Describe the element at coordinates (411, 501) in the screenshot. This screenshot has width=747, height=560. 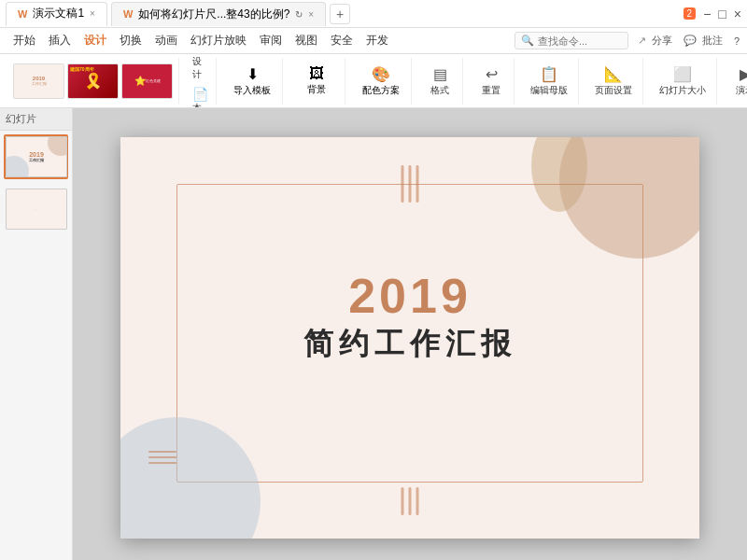
I see `deco-lines-bottom` at that location.